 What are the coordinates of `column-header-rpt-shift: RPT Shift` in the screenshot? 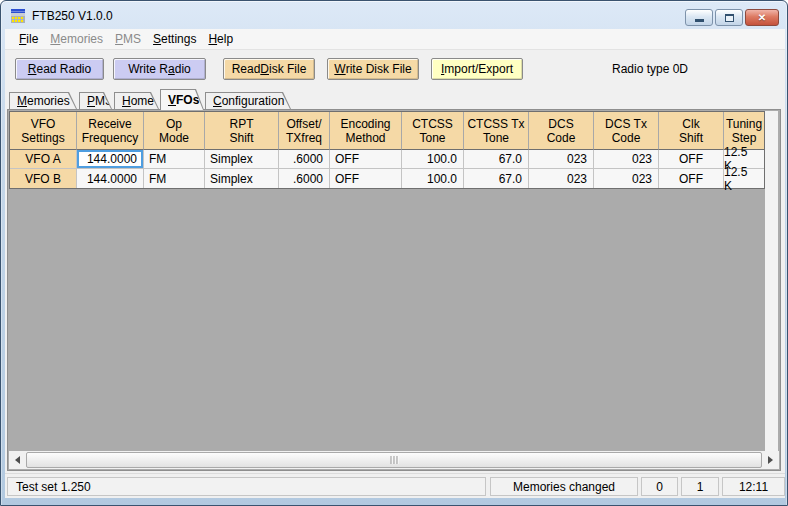 It's located at (242, 131).